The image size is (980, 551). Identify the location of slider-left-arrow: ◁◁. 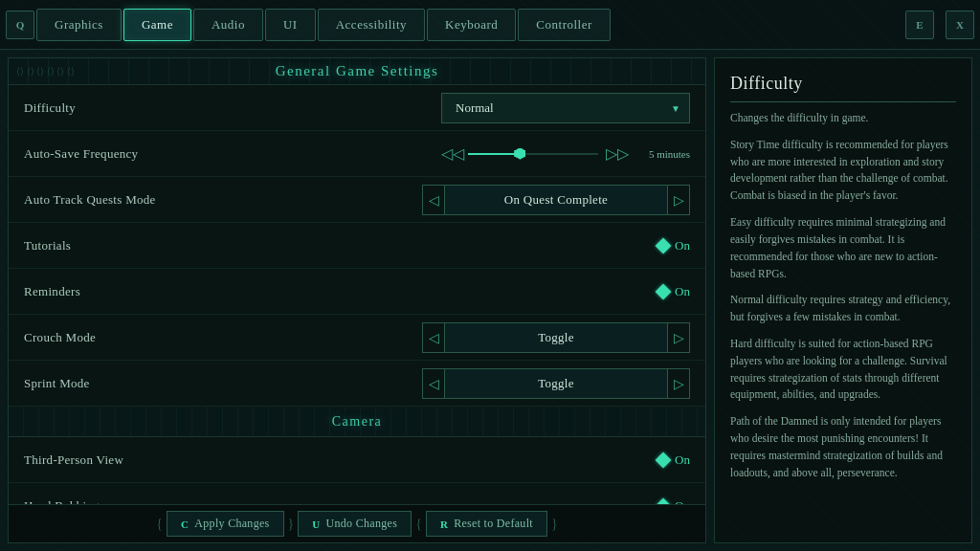
(451, 153).